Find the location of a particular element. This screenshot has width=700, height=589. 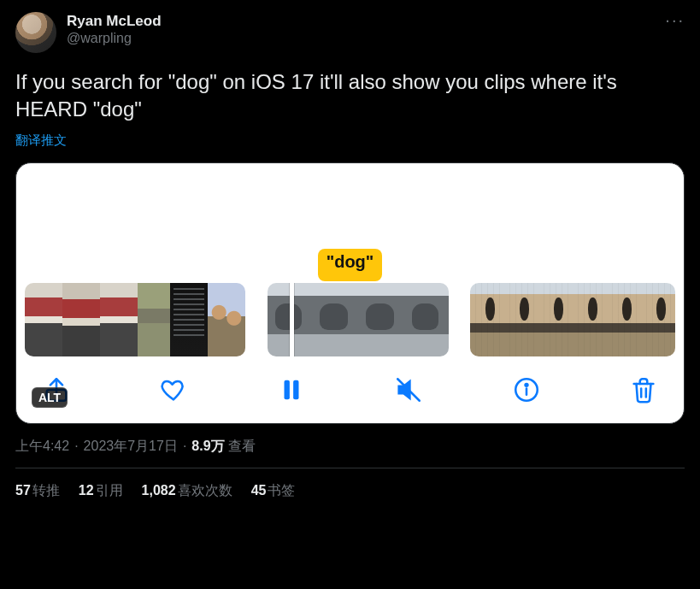

video-timeline is located at coordinates (350, 320).